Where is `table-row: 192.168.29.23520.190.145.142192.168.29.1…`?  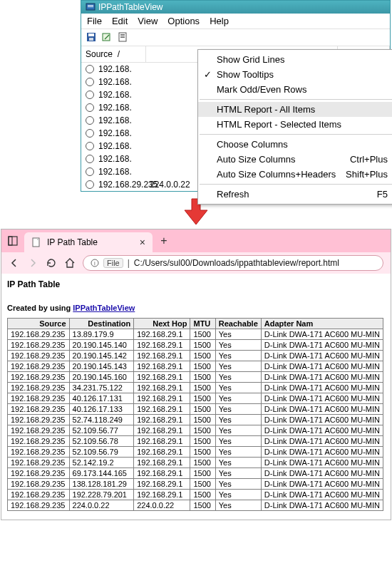 table-row: 192.168.29.23520.190.145.142192.168.29.1… is located at coordinates (195, 356).